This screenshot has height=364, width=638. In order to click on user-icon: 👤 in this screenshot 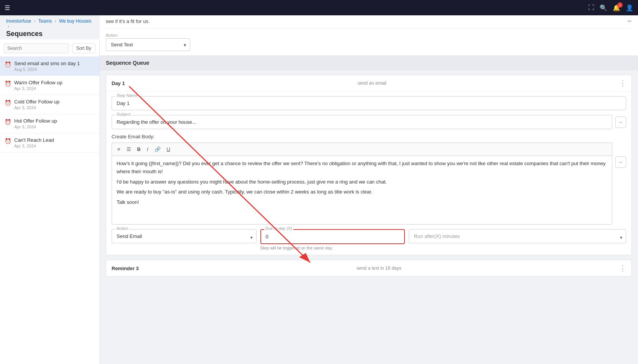, I will do `click(630, 8)`.